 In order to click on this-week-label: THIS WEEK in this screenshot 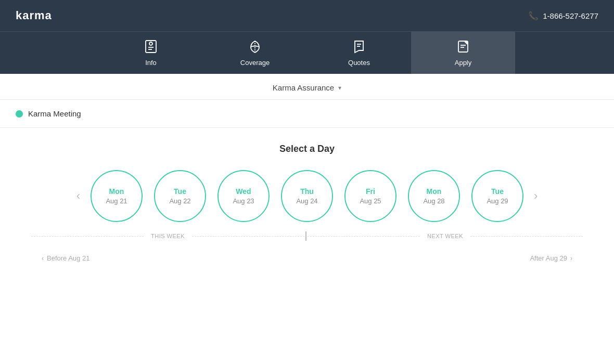, I will do `click(168, 236)`.